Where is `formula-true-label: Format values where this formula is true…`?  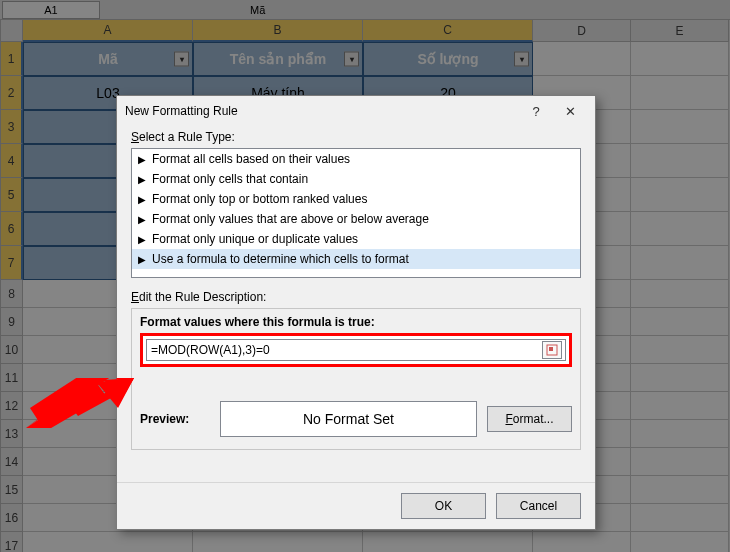
formula-true-label: Format values where this formula is true… is located at coordinates (356, 322).